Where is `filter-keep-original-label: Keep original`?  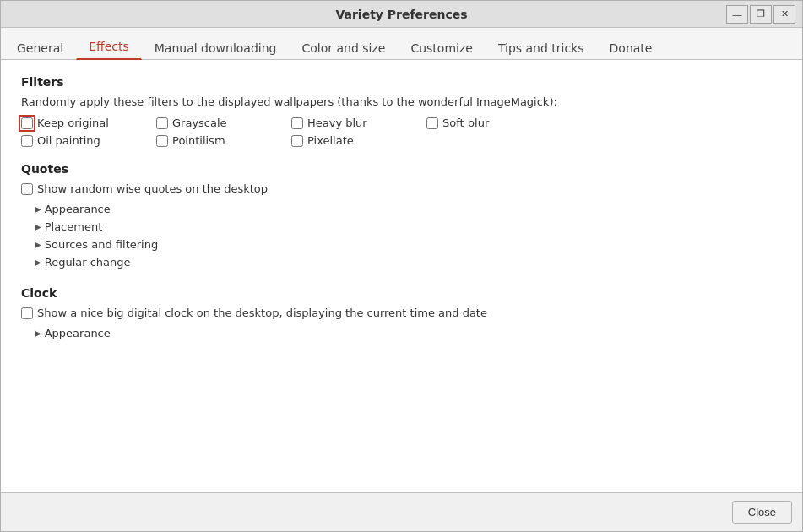
filter-keep-original-label: Keep original is located at coordinates (73, 123).